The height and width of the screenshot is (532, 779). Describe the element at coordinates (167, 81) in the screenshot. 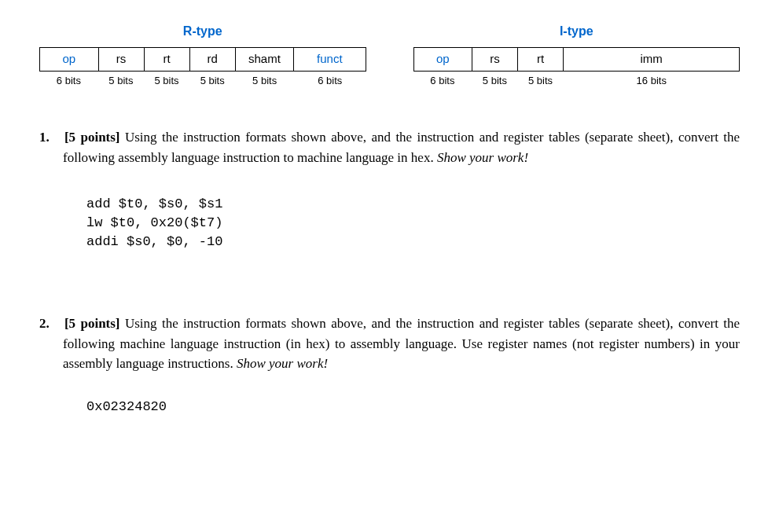

I see `r-rt-bits: 5 bits` at that location.